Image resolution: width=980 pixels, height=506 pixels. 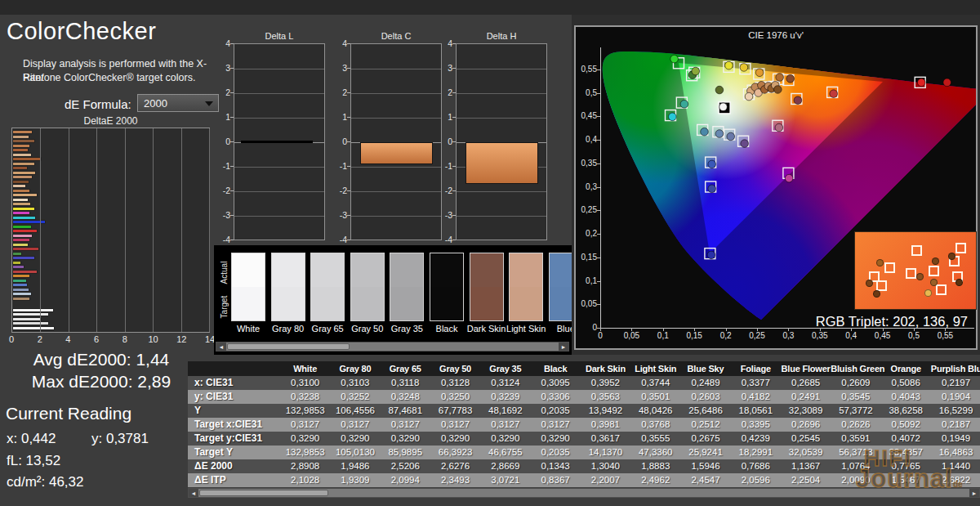 I want to click on table-cell: 0,3563, so click(x=606, y=397).